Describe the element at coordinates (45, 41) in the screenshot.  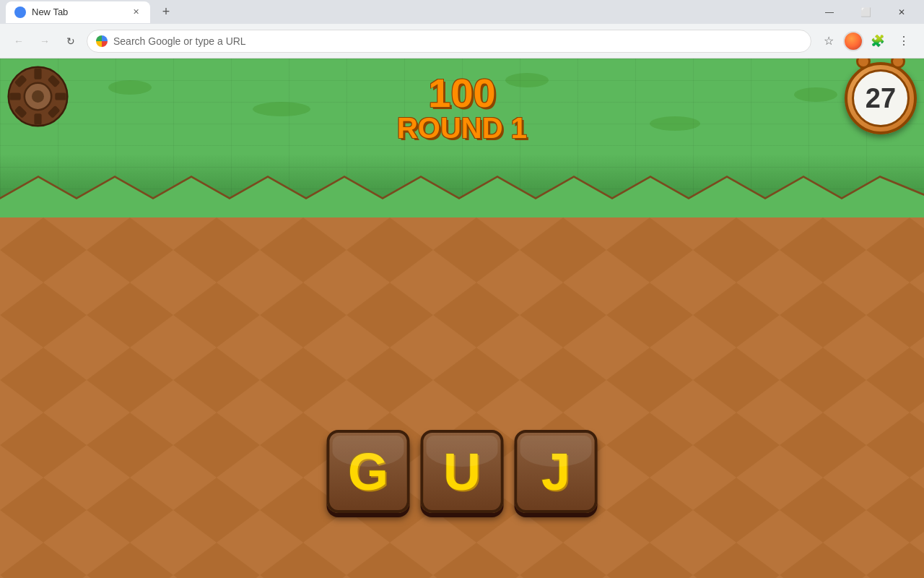
I see `forward-button: →` at that location.